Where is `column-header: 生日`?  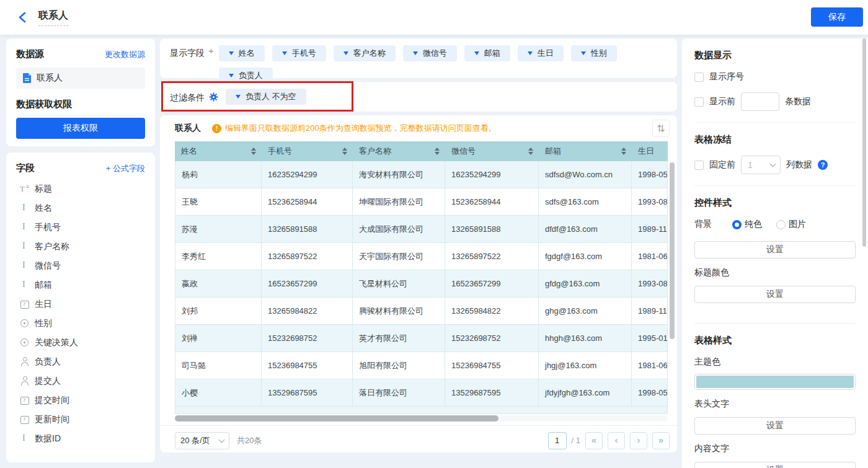
column-header: 生日 is located at coordinates (650, 151).